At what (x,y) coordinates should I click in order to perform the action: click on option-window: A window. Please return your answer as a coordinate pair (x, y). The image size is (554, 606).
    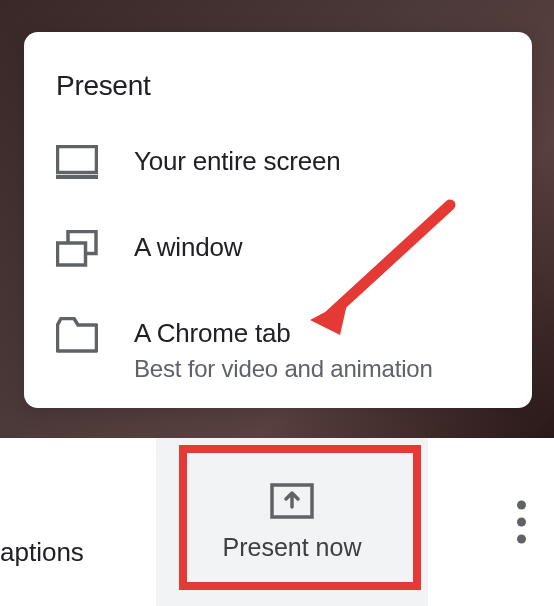
    Looking at the image, I should click on (278, 249).